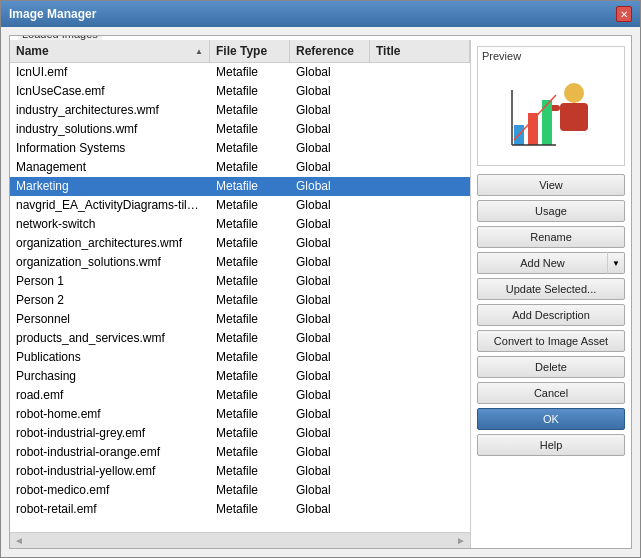 This screenshot has width=641, height=558. I want to click on add-new-button: Add New, so click(542, 263).